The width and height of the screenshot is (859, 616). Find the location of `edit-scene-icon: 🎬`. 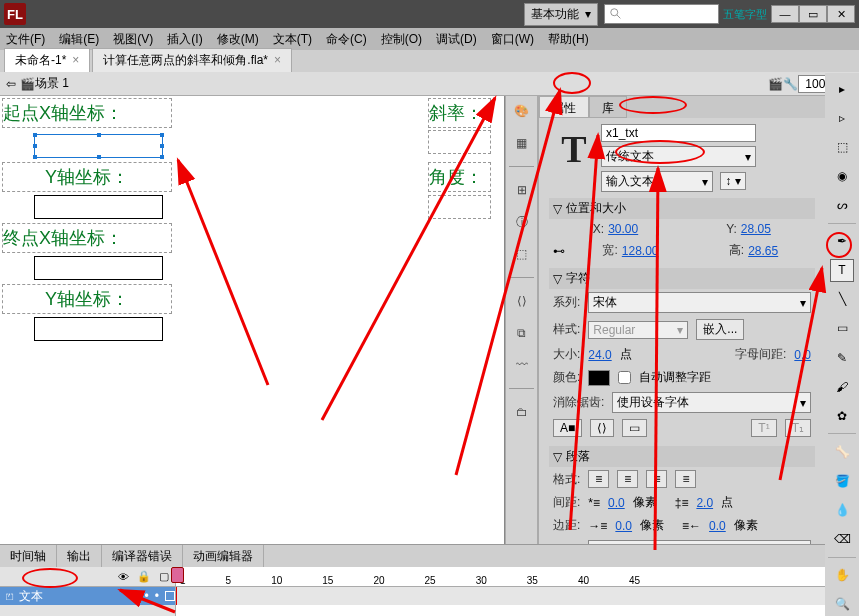

edit-scene-icon: 🎬 is located at coordinates (776, 84).